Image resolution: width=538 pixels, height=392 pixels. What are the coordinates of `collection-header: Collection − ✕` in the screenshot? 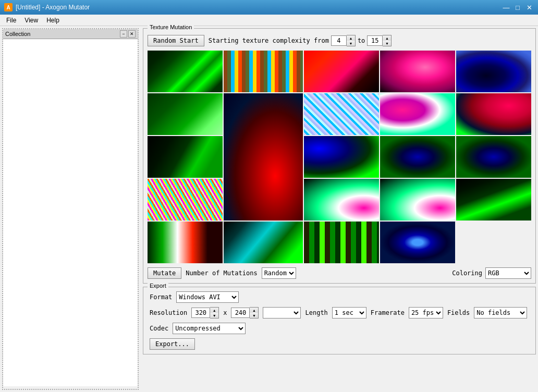 It's located at (70, 34).